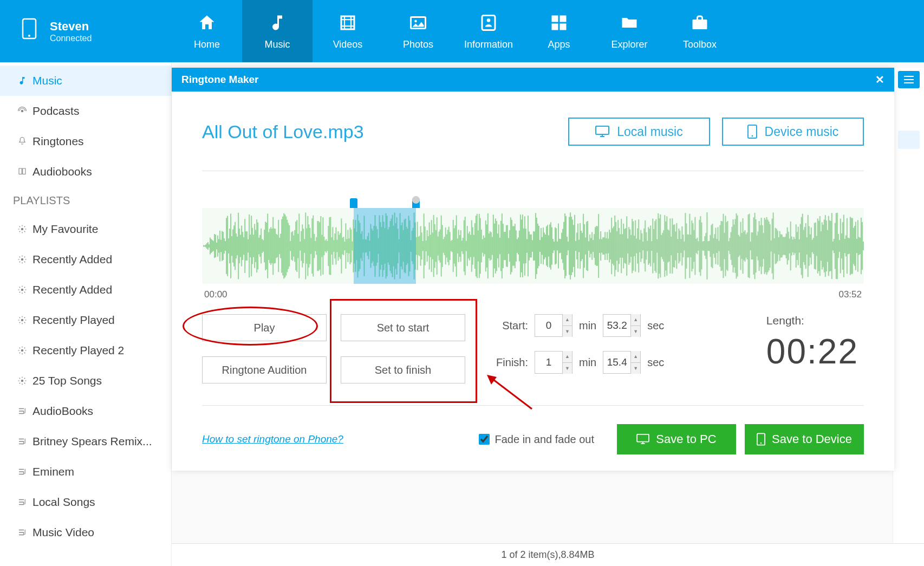 Image resolution: width=924 pixels, height=566 pixels. I want to click on playlist-recently-added-2: Recently Added, so click(86, 290).